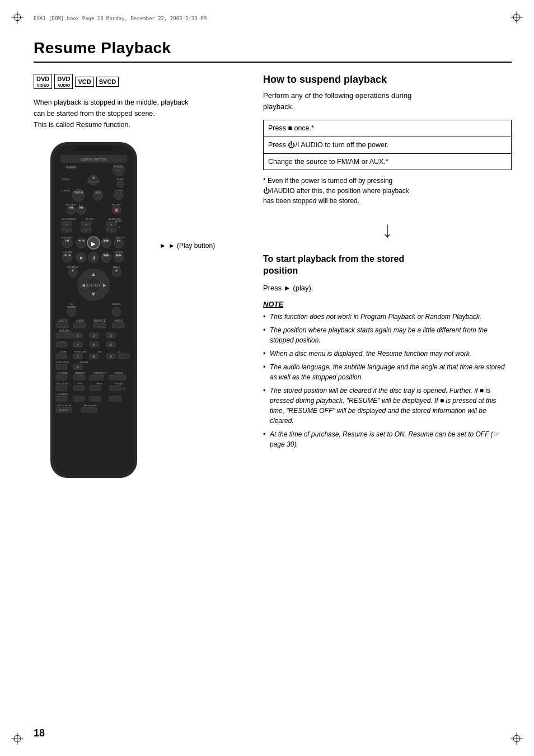 The height and width of the screenshot is (756, 534). Describe the element at coordinates (387, 335) in the screenshot. I see `note-item-2: The position where playback starts again…` at that location.